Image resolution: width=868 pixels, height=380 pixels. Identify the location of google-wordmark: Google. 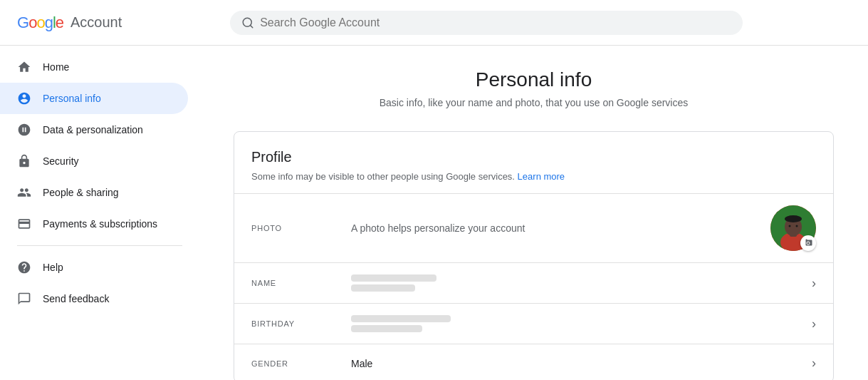
(40, 23).